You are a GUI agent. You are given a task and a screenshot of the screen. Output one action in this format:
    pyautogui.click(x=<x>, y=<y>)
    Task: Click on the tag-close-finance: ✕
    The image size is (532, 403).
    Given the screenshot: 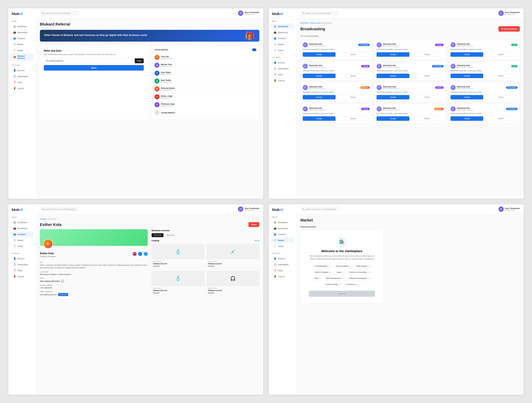 What is the action you would take?
    pyautogui.click(x=368, y=272)
    